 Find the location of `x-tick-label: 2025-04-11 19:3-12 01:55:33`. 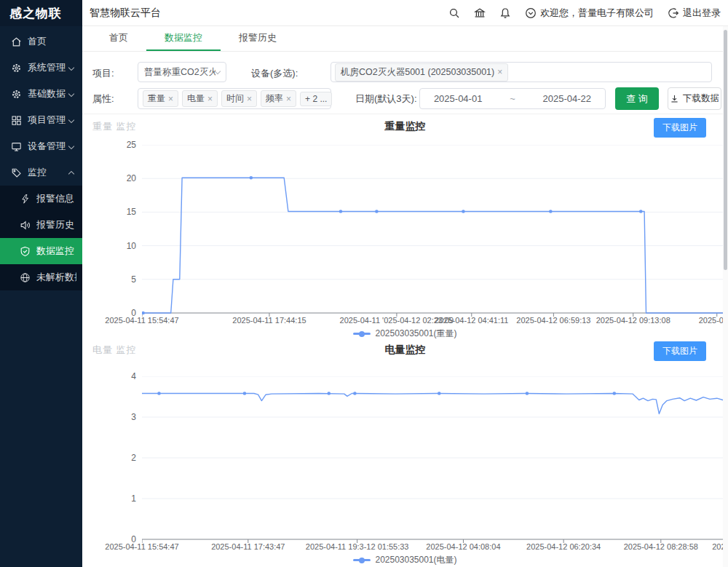

x-tick-label: 2025-04-11 19:3-12 01:55:33 is located at coordinates (357, 547).